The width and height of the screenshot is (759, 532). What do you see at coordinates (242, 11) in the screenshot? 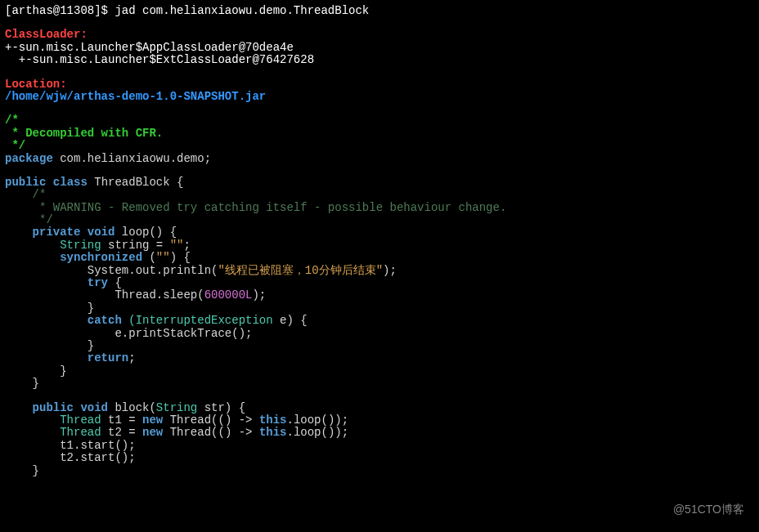
I see `command-text: jad com.helianxiaowu.demo.ThreadBlock` at bounding box center [242, 11].